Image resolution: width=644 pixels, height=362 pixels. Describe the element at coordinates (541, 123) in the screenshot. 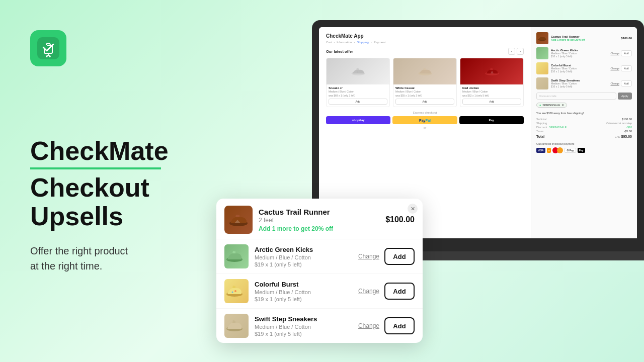

I see `shipping-label: Shipping` at that location.